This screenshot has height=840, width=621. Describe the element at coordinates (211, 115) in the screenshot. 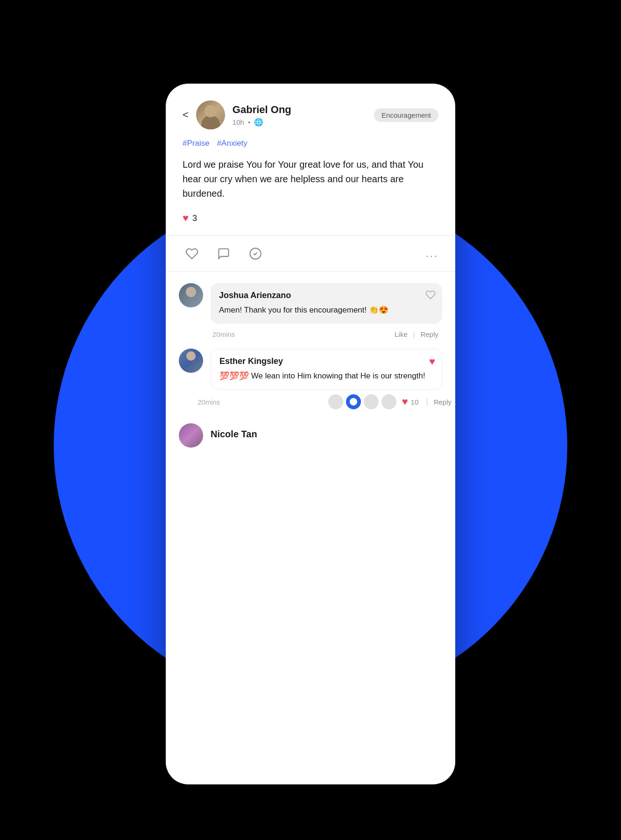

I see `avatar` at that location.